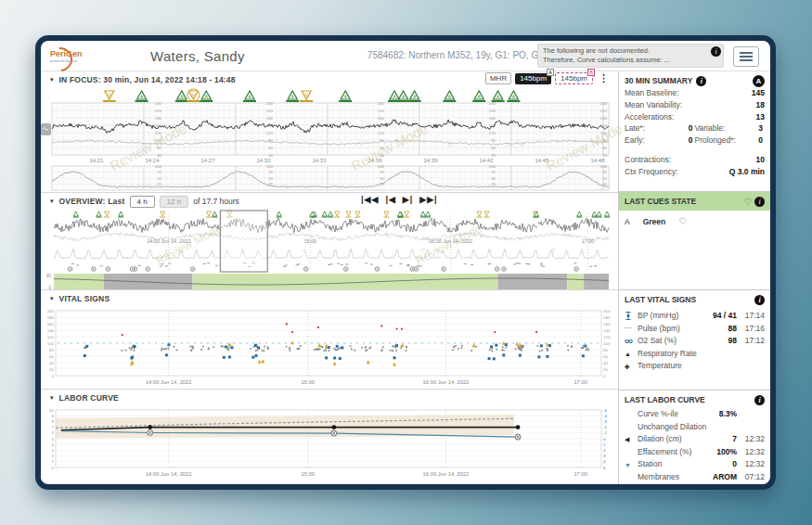  What do you see at coordinates (97, 160) in the screenshot?
I see `svg-text: 14:21` at bounding box center [97, 160].